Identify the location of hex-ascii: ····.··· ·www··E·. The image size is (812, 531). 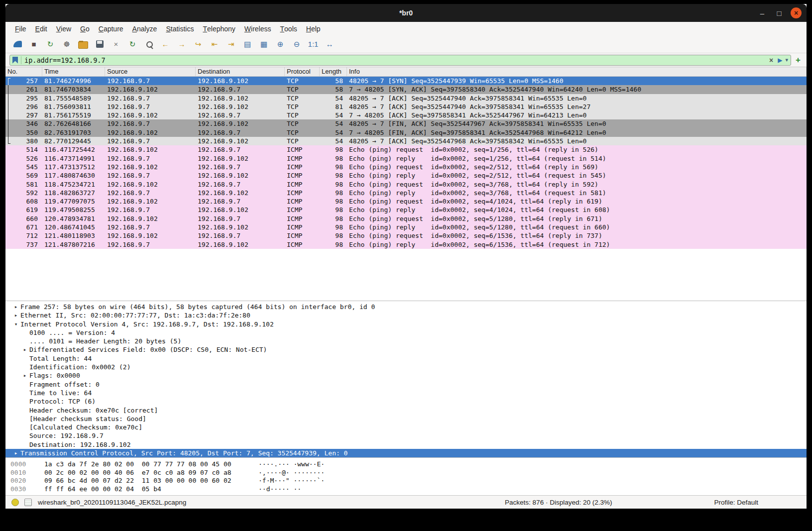
(292, 465).